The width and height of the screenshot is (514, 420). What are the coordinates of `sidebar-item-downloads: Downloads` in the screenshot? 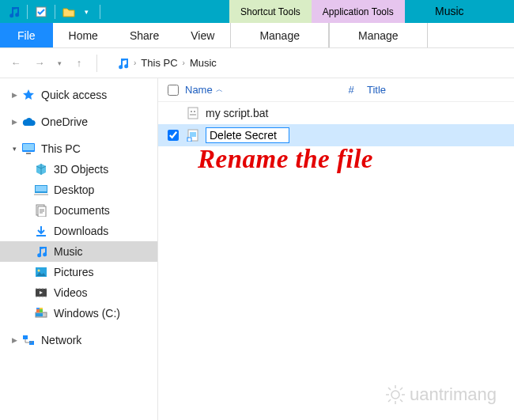 It's located at (79, 231).